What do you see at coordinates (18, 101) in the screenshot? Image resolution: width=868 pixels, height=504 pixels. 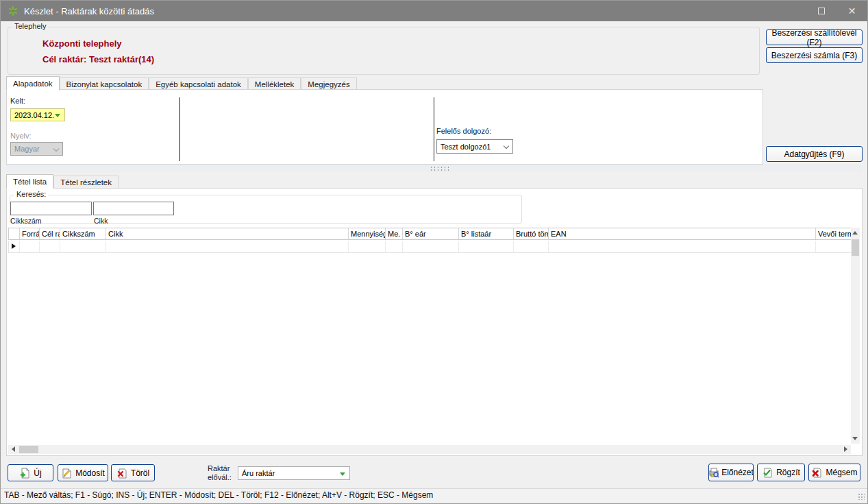 I see `kelt-label: Kelt:` at bounding box center [18, 101].